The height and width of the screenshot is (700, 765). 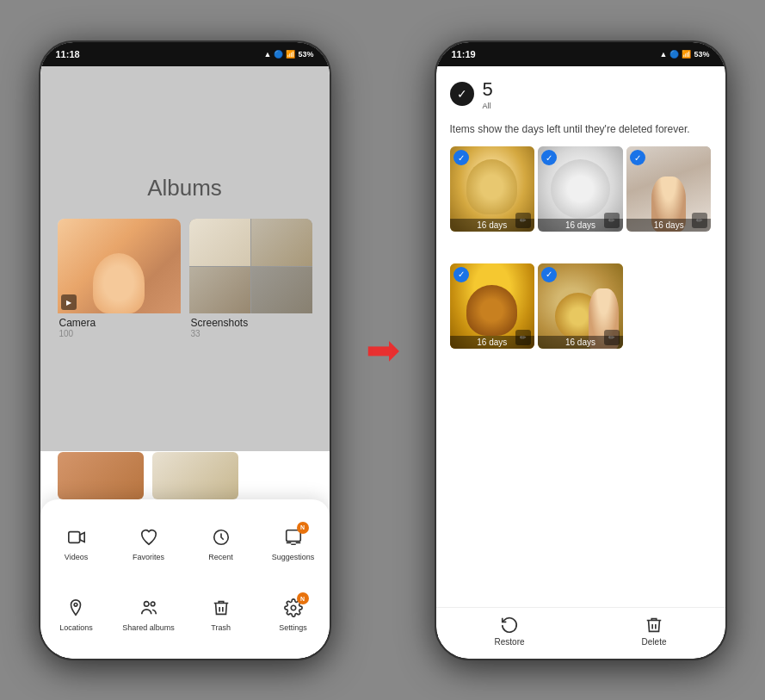 What do you see at coordinates (638, 158) in the screenshot?
I see `check-3: ✓` at bounding box center [638, 158].